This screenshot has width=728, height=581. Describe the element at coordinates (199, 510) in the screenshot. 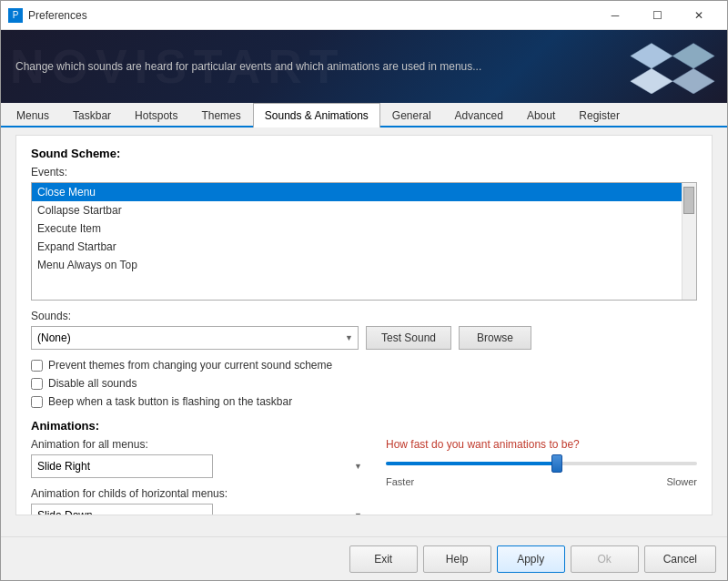

I see `horizontal-dropdown-wrapper: Slide DownSlide UpFadeNone` at that location.